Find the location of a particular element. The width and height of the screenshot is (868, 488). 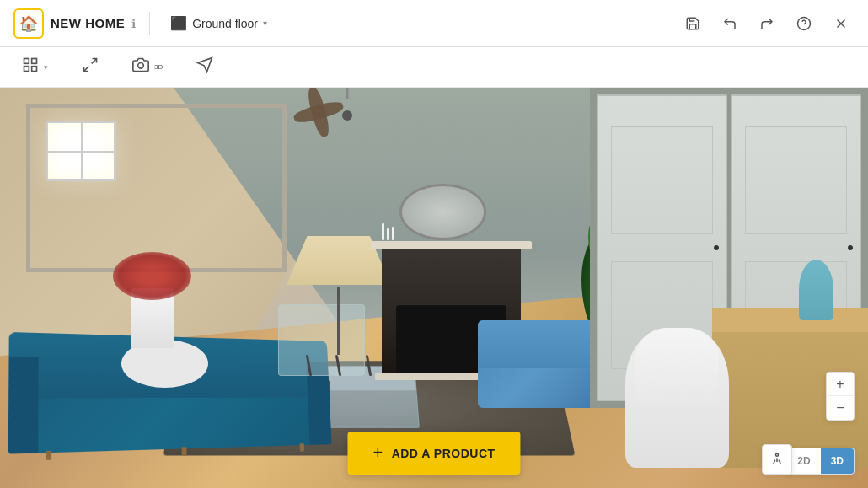

fullscreen-icon is located at coordinates (90, 67).